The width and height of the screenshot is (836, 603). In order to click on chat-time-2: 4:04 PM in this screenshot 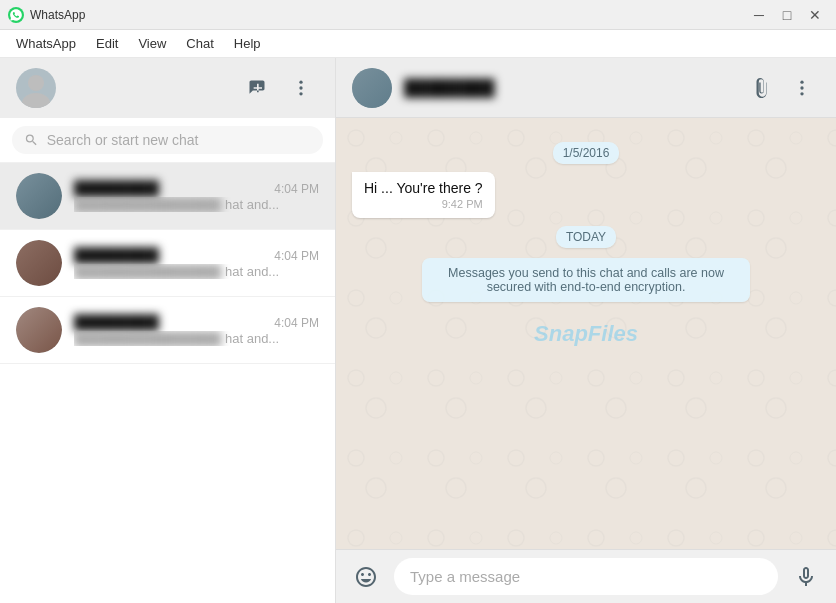, I will do `click(296, 256)`.